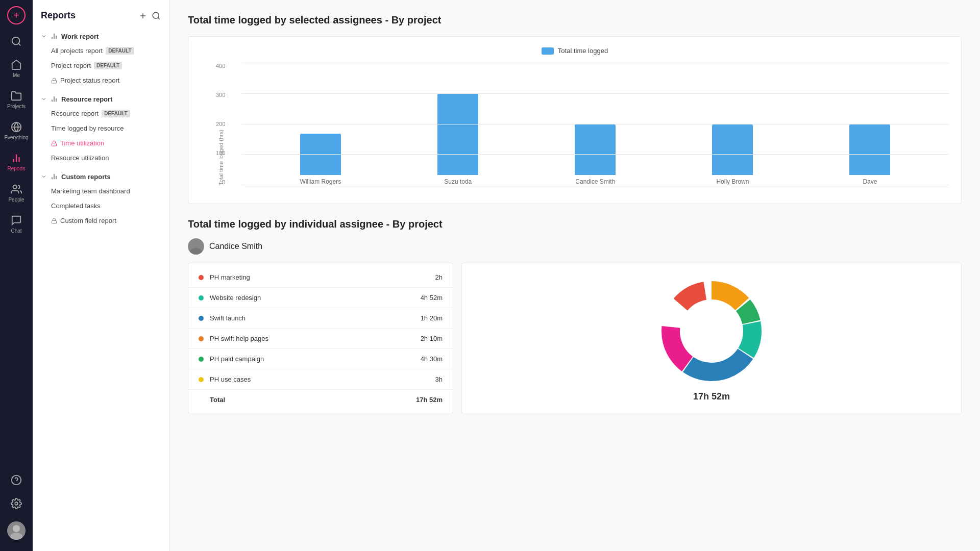 The width and height of the screenshot is (980, 551). Describe the element at coordinates (321, 159) in the screenshot. I see `bar-william: William Rogers` at that location.